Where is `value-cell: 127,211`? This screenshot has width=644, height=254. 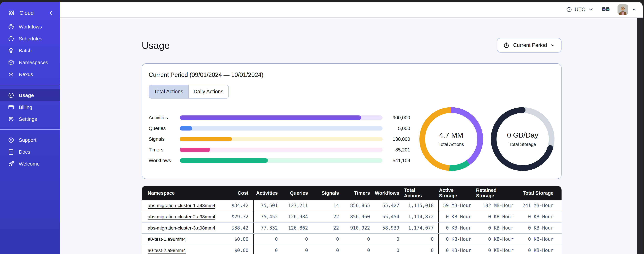 value-cell: 127,211 is located at coordinates (298, 206).